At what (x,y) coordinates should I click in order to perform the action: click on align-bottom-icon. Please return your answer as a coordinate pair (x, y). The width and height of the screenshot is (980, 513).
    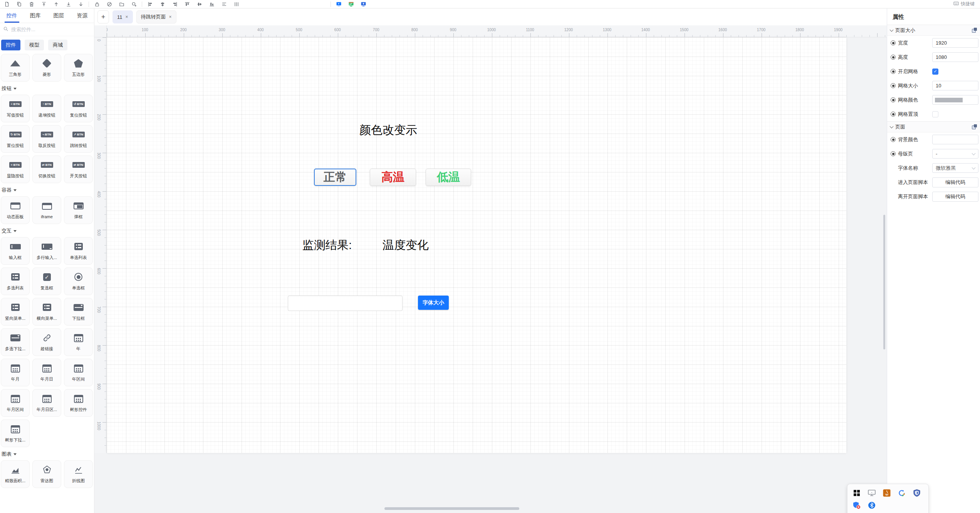
    Looking at the image, I should click on (212, 4).